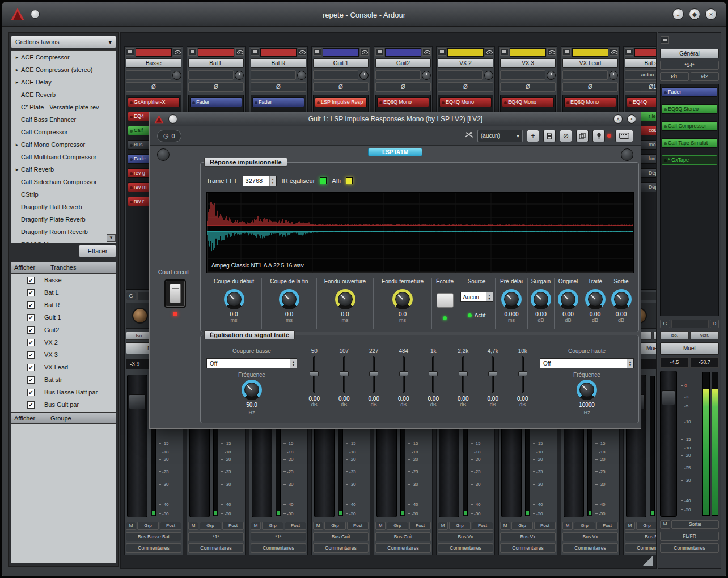 This screenshot has width=728, height=578. I want to click on resize-handle, so click(648, 560).